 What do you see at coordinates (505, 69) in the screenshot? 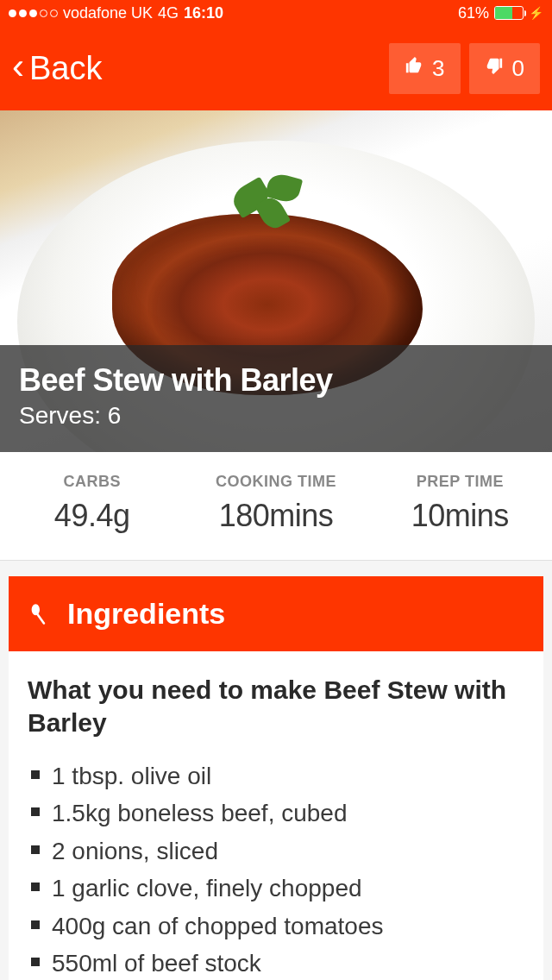
I see `thumbs-down-button: 0` at bounding box center [505, 69].